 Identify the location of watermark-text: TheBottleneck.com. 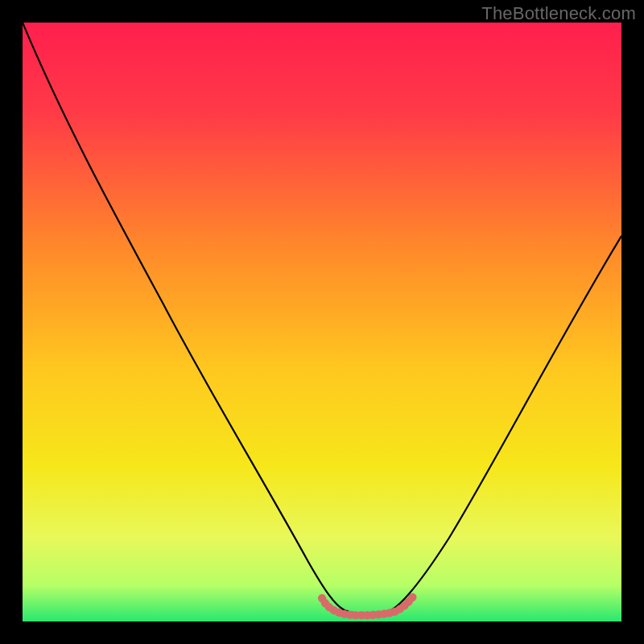
(559, 14).